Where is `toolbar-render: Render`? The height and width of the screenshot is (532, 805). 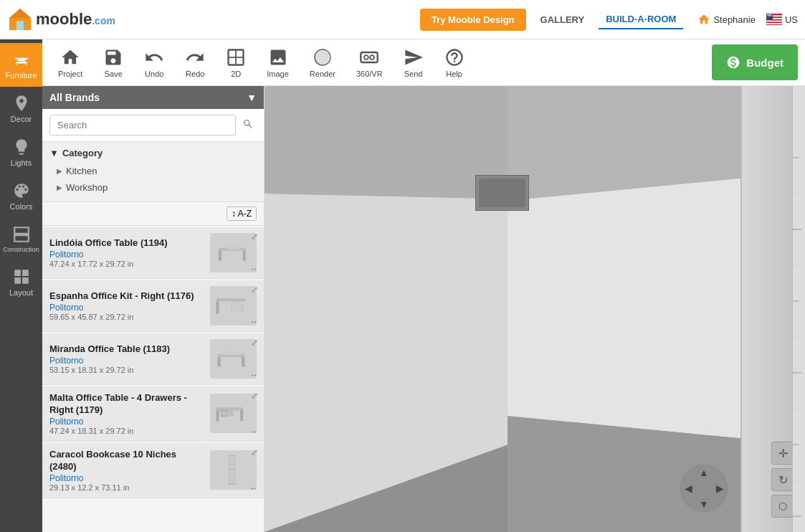 toolbar-render: Render is located at coordinates (323, 63).